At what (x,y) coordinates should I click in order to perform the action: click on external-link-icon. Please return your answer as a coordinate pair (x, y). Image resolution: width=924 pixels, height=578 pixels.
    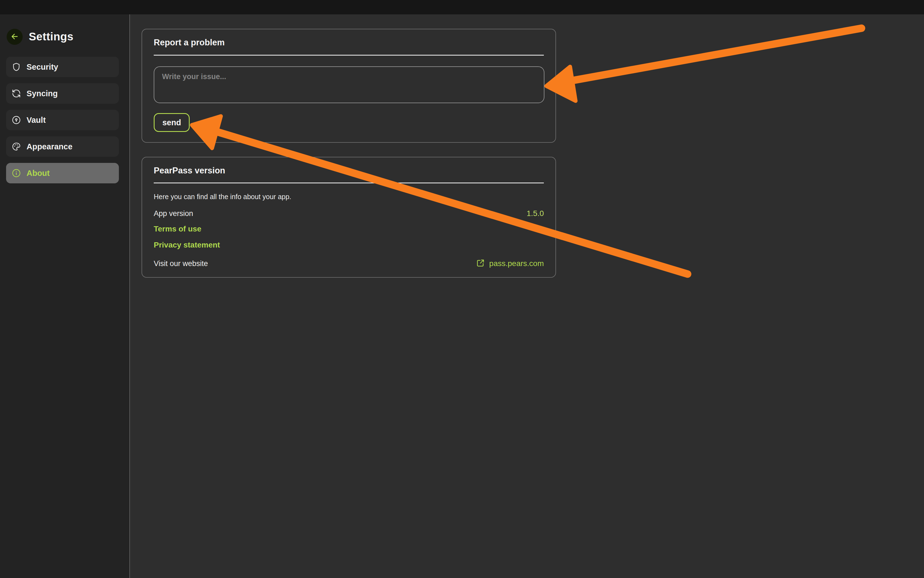
    Looking at the image, I should click on (481, 264).